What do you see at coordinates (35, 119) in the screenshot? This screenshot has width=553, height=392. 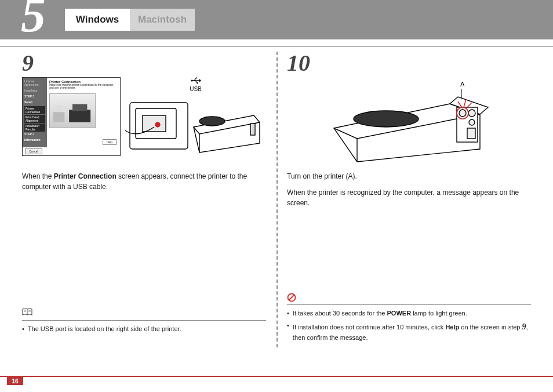 I see `dialog-side-item: Print Head Alignment` at bounding box center [35, 119].